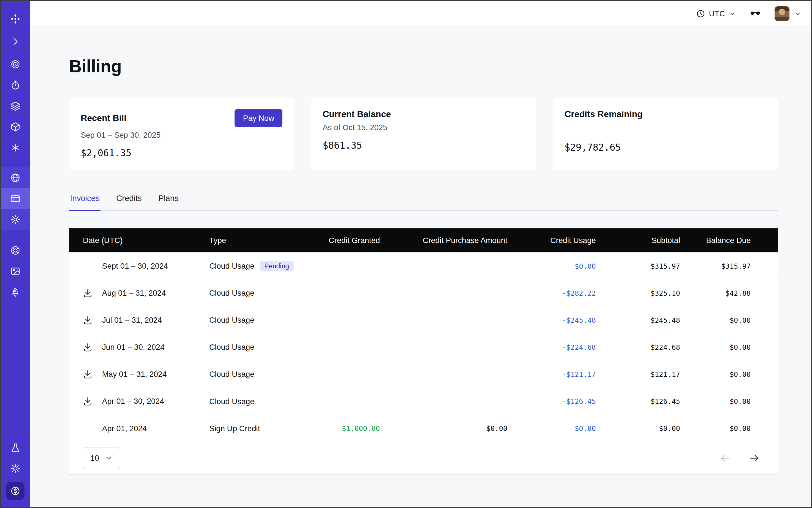  Describe the element at coordinates (725, 458) in the screenshot. I see `previous-page-button` at that location.